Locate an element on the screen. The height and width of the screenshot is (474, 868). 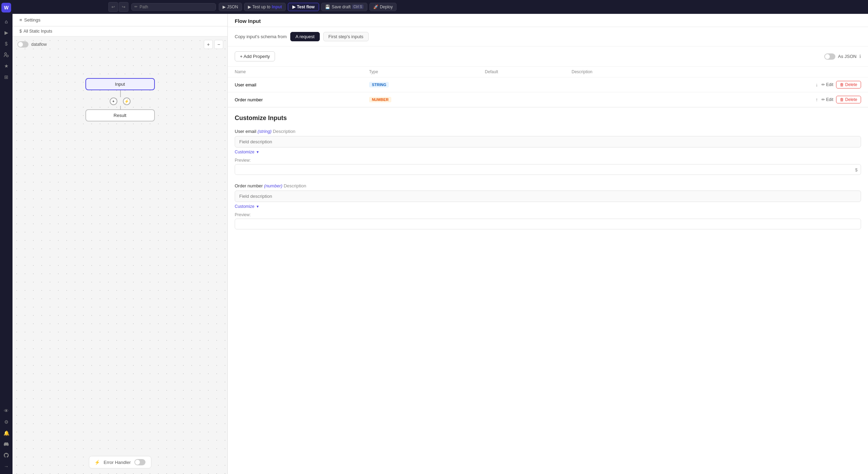
sidebar-item-favorites: ★ is located at coordinates (6, 66).